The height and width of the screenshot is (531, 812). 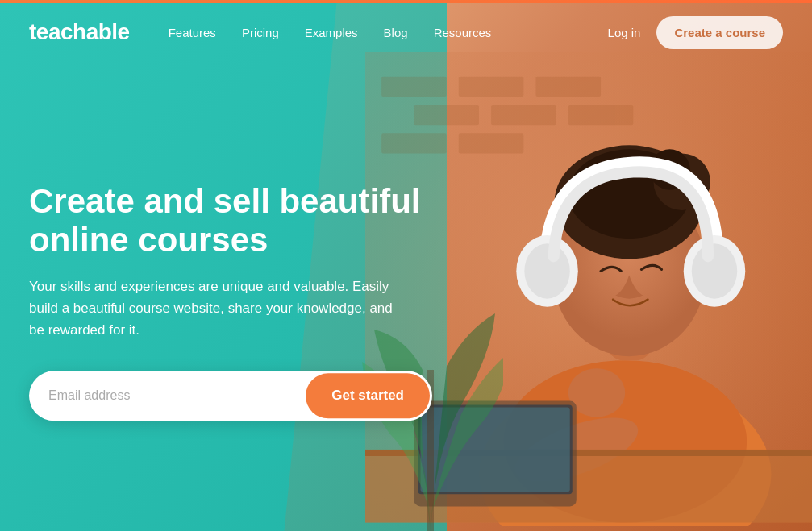 I want to click on create-course-button: Create a course, so click(x=719, y=32).